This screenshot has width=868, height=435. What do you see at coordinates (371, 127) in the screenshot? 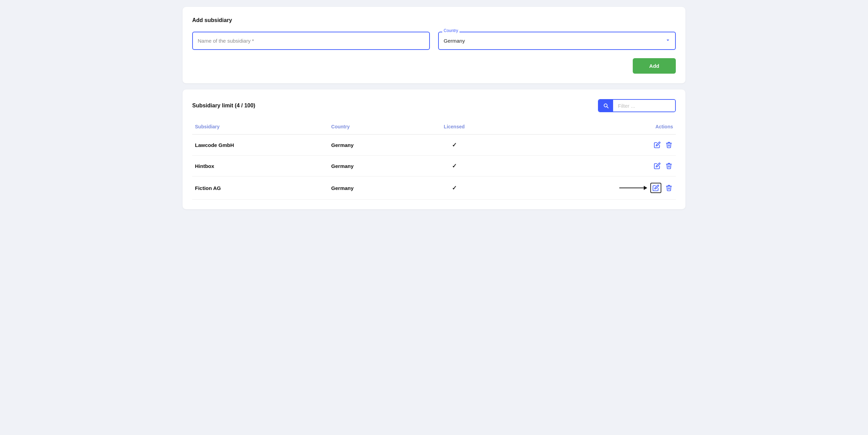
I see `col-header-country: Country` at bounding box center [371, 127].